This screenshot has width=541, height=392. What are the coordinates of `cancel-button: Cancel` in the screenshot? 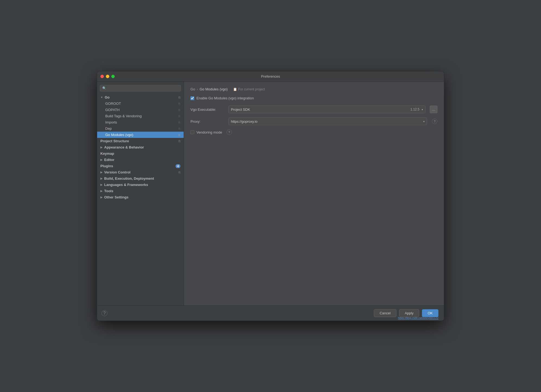 It's located at (385, 313).